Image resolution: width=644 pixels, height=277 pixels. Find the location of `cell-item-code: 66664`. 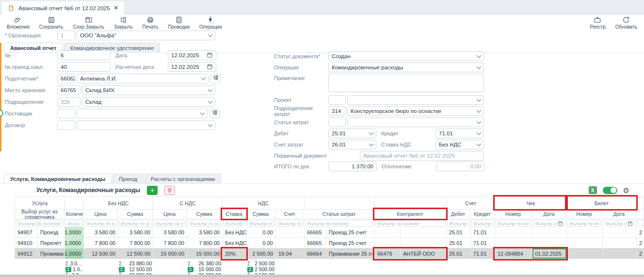

cell-item-code: 66664 is located at coordinates (315, 254).